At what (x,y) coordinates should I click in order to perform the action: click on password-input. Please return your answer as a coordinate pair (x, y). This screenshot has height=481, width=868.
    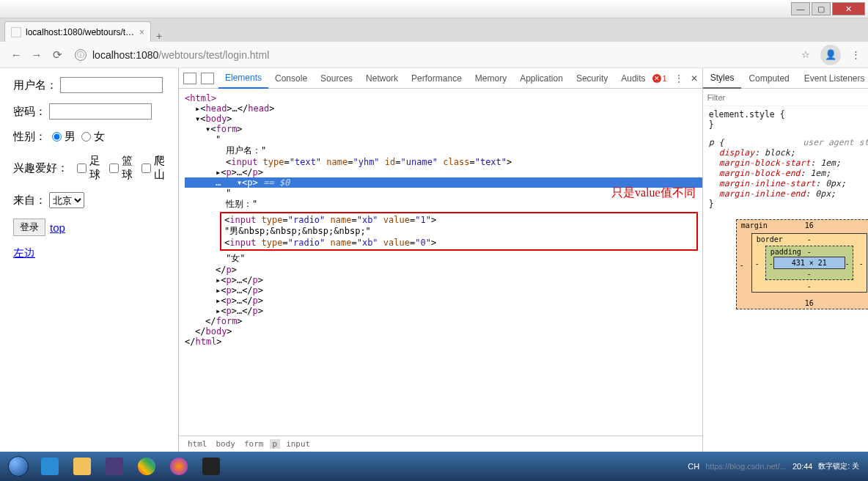
    Looking at the image, I should click on (100, 111).